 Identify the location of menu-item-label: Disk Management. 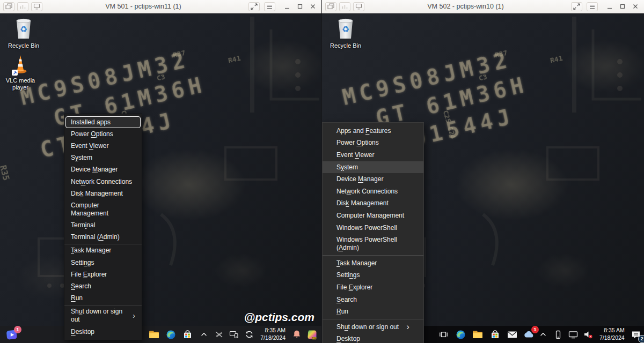
(363, 204).